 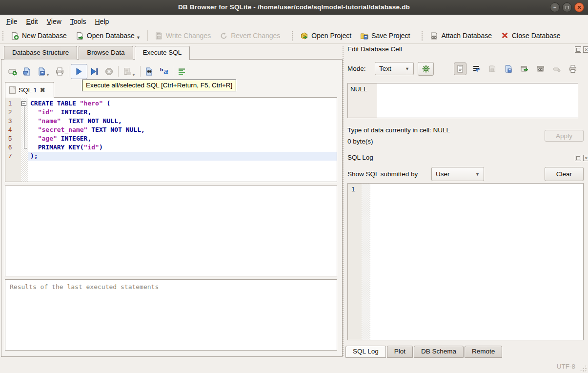 What do you see at coordinates (171, 277) in the screenshot?
I see `results-message-splitter` at bounding box center [171, 277].